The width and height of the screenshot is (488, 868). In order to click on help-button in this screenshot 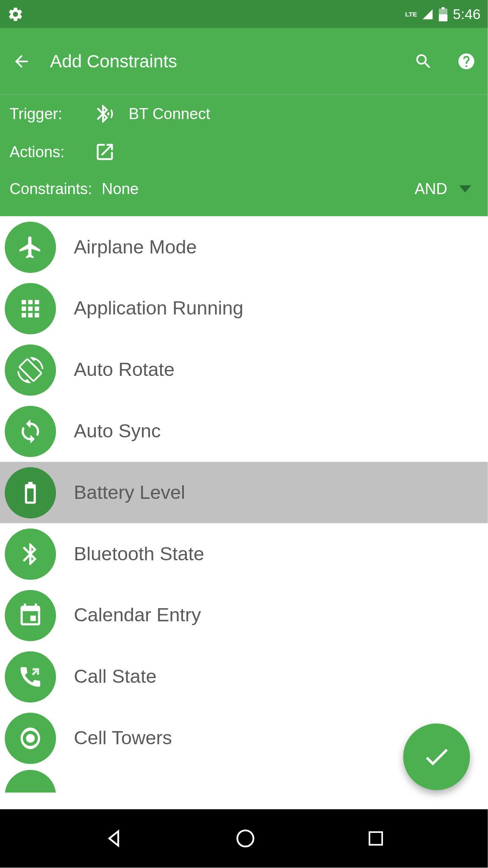, I will do `click(466, 61)`.